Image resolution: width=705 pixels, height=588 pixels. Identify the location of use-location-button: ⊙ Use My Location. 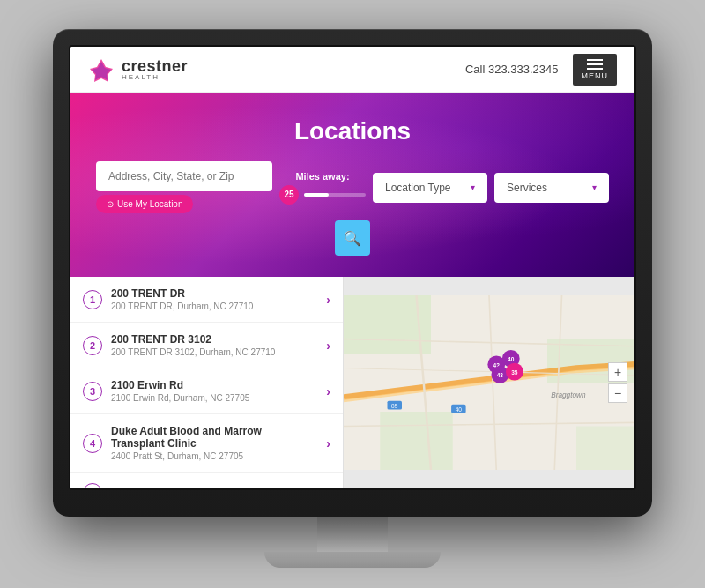
(145, 205).